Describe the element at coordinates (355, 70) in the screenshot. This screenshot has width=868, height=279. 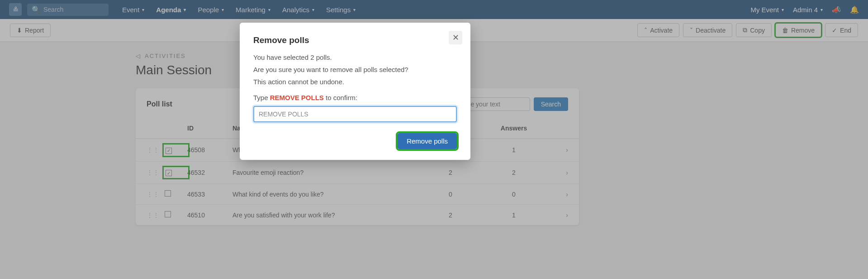
I see `modal-text-line: Are you sure you want to remove all poll…` at that location.